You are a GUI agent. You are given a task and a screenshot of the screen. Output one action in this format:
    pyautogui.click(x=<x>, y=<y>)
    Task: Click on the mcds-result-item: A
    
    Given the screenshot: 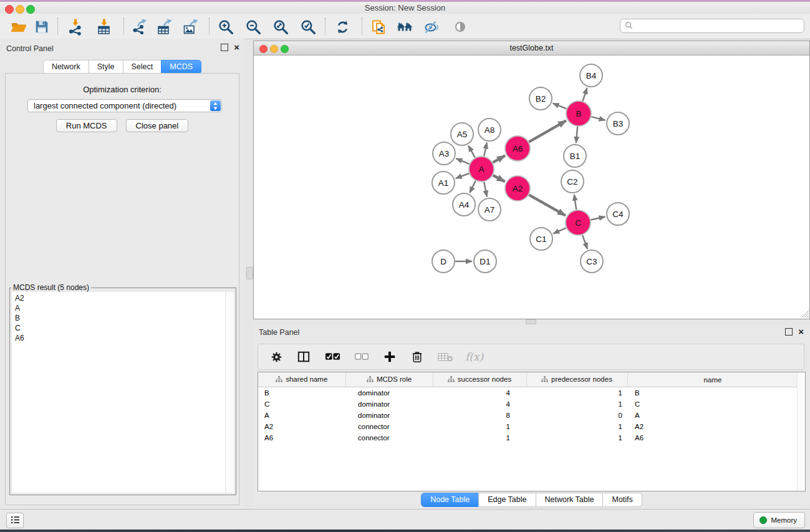 What is the action you would take?
    pyautogui.click(x=123, y=308)
    